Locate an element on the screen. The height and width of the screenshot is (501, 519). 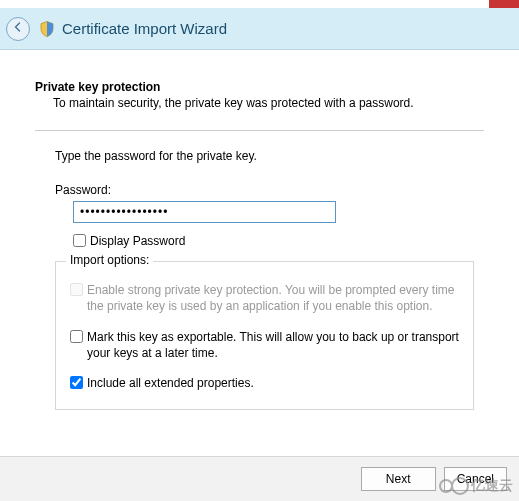
next-button: Next is located at coordinates (398, 479).